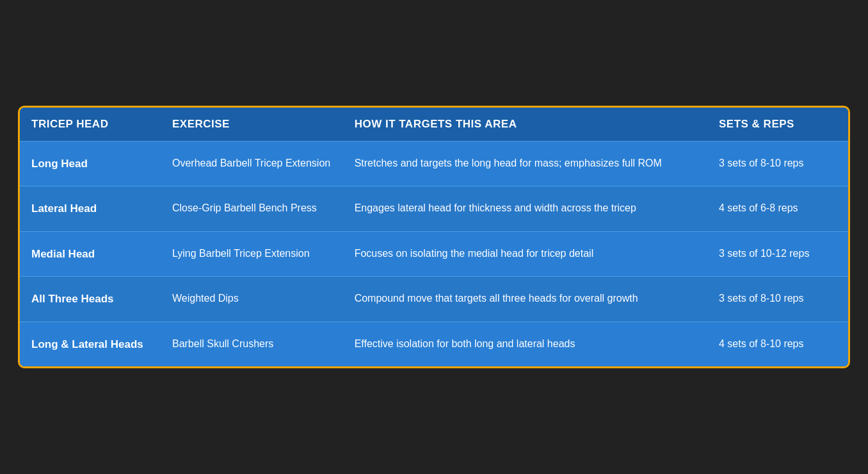 Image resolution: width=868 pixels, height=474 pixels. What do you see at coordinates (778, 209) in the screenshot?
I see `cell-sets: 4 sets of 6-8 reps` at bounding box center [778, 209].